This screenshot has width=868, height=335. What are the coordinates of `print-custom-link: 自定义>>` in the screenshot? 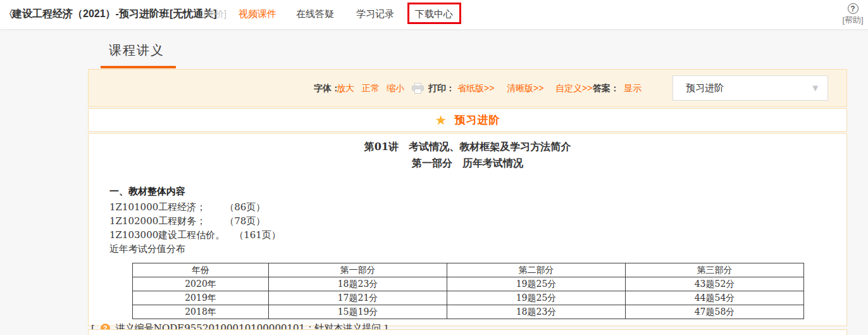 It's located at (574, 88).